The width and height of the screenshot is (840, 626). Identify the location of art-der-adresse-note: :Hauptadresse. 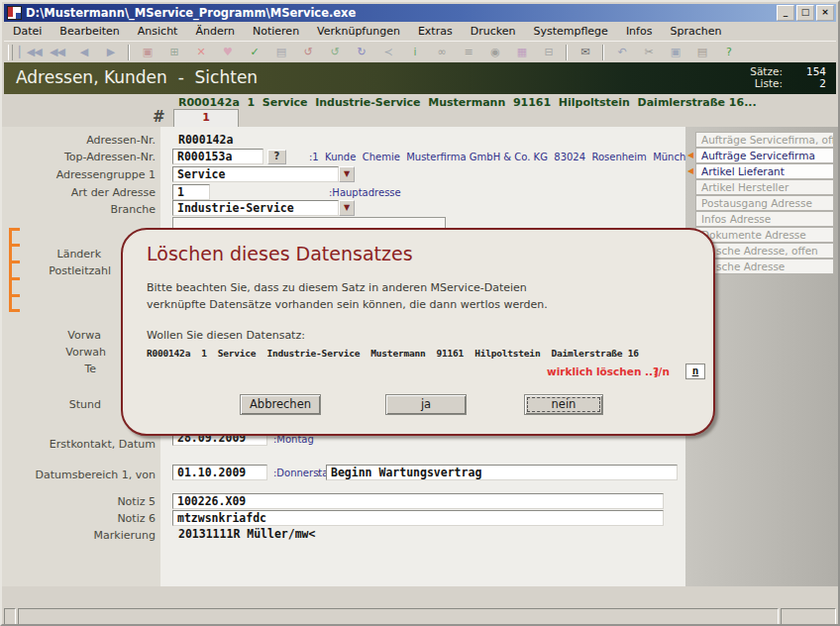
(365, 192).